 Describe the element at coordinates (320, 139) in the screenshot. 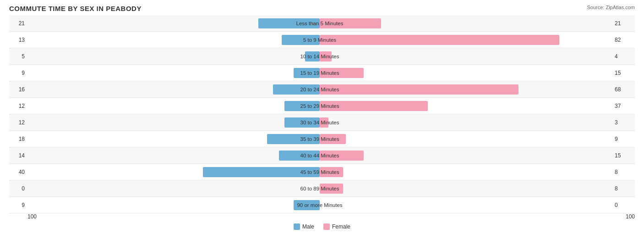

I see `bar-section: 35 to 39 Minutes` at that location.